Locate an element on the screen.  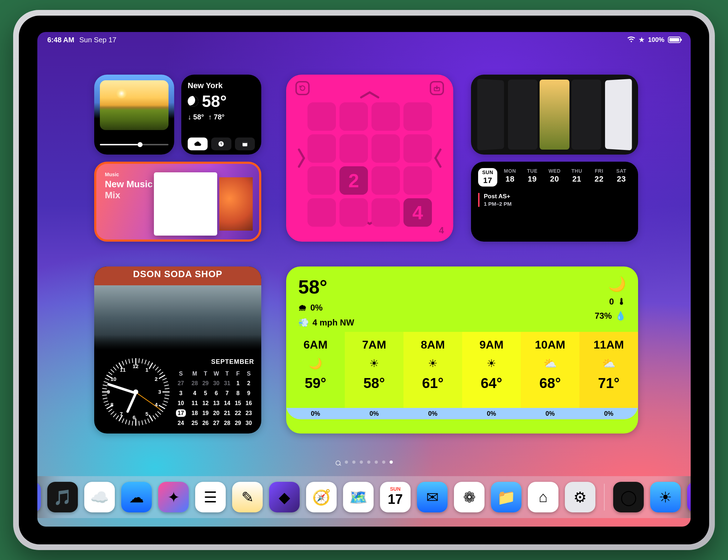
game-2048-widget: 24 4 is located at coordinates (370, 158).